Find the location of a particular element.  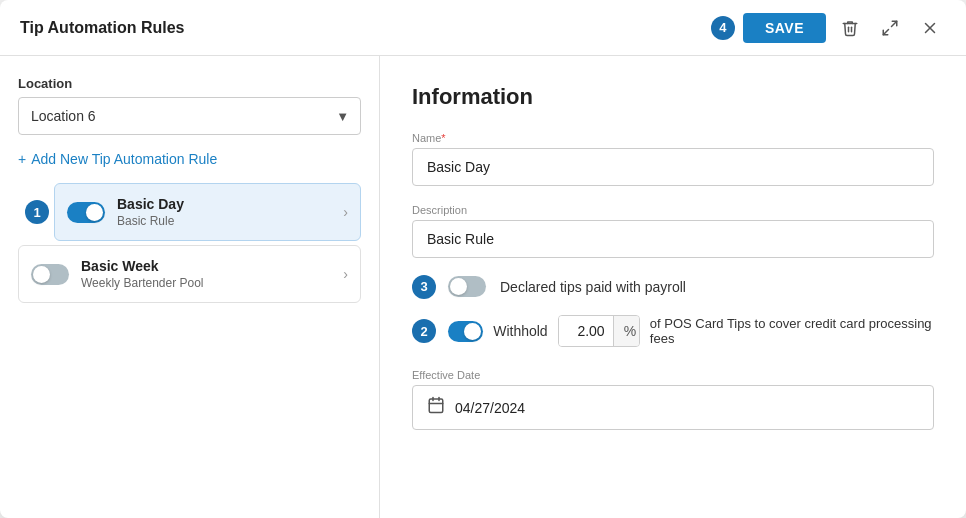

description-label: Description is located at coordinates (673, 210).